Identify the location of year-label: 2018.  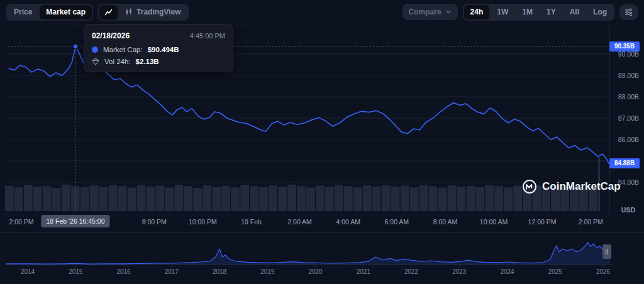
(219, 271).